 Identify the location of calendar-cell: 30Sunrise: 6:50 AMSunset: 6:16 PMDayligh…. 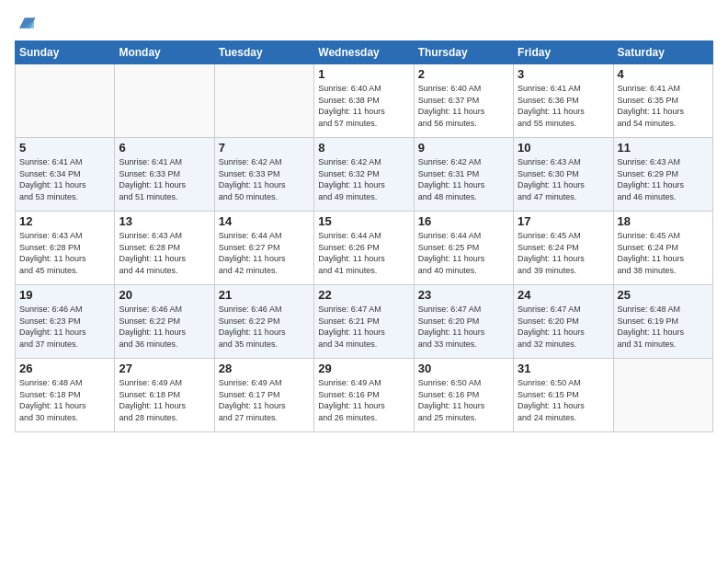
(463, 396).